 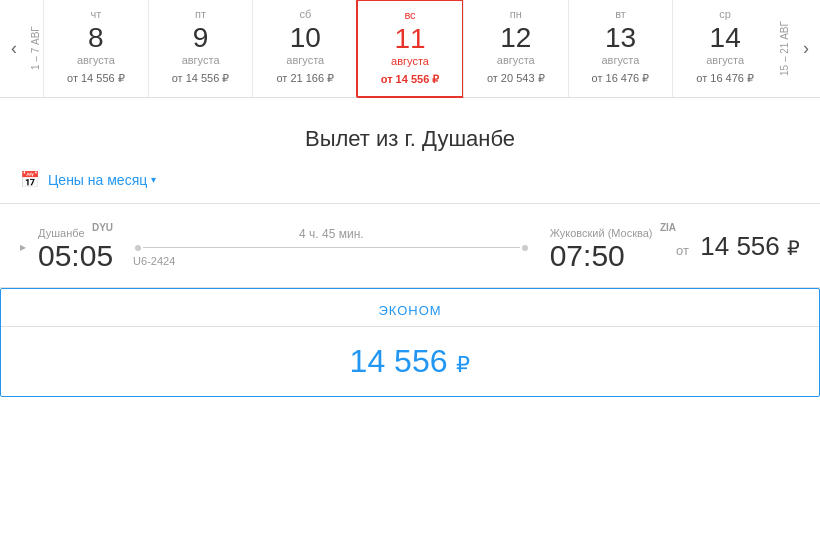 What do you see at coordinates (305, 78) in the screenshot?
I see `day-price: от 21 166 ₽` at bounding box center [305, 78].